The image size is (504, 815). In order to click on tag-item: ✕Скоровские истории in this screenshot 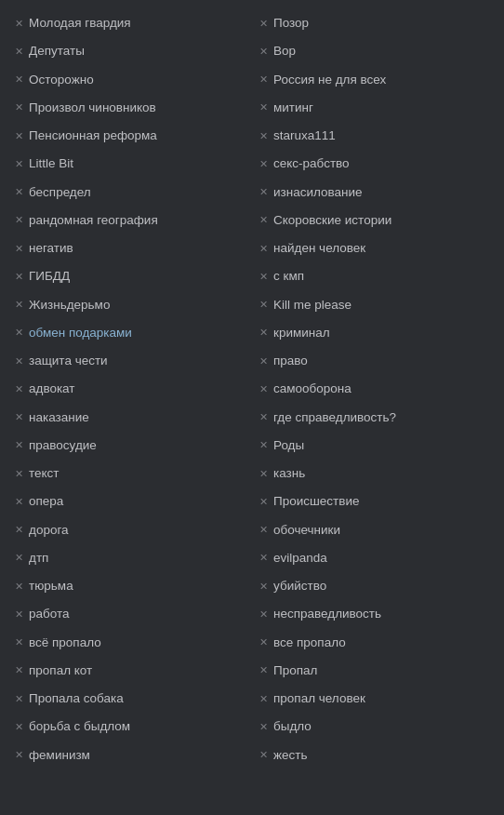, I will do `click(374, 220)`.